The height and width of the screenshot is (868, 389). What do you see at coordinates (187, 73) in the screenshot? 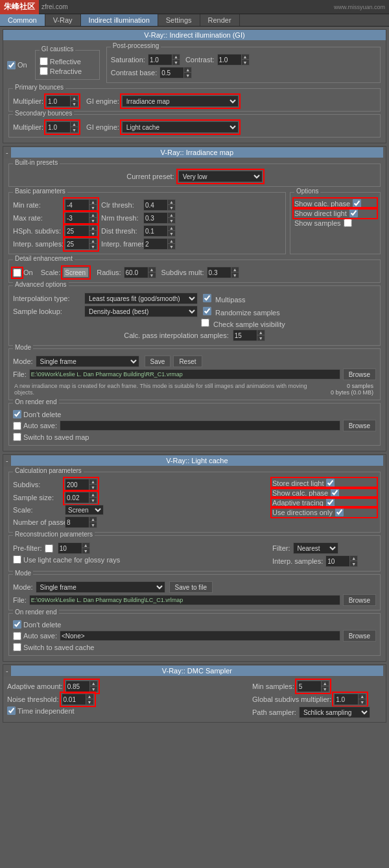
I see `contrast-base-spinner: ▲ ▼` at bounding box center [187, 73].